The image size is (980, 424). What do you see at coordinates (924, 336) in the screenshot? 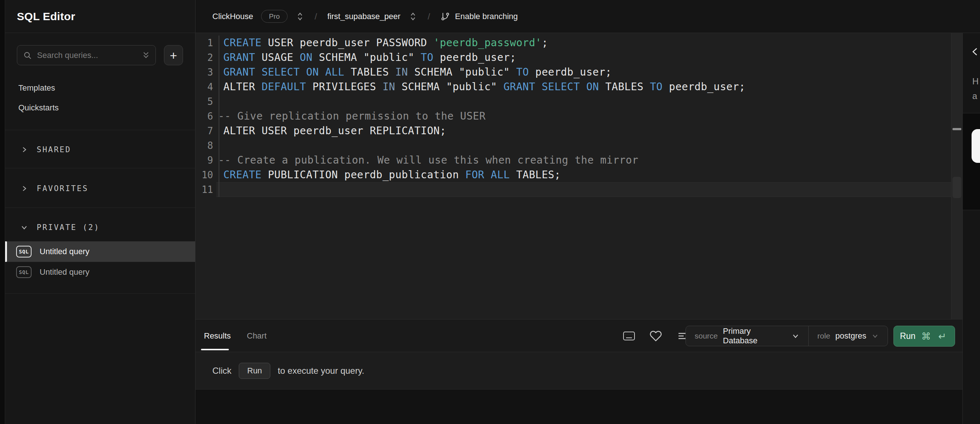
I see `run-button: Run ⌘ ↵` at bounding box center [924, 336].